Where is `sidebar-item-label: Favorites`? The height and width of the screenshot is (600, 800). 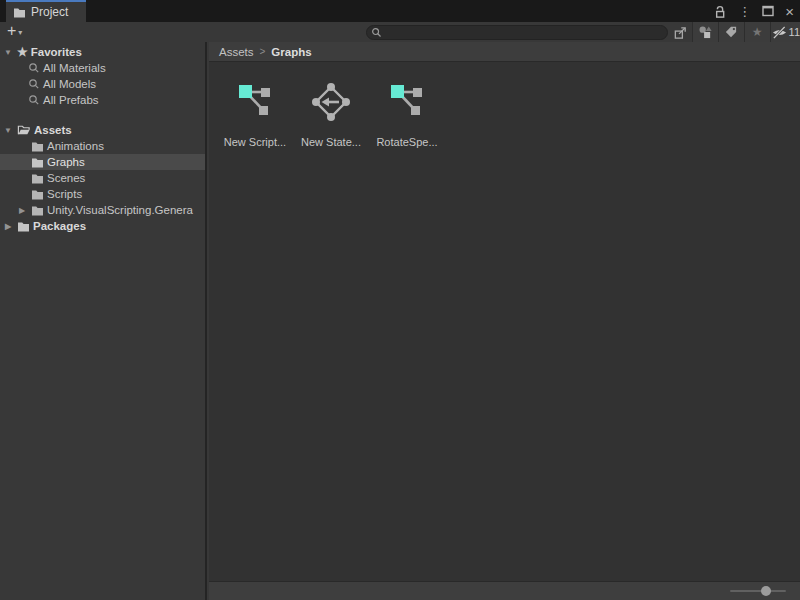
sidebar-item-label: Favorites is located at coordinates (56, 52).